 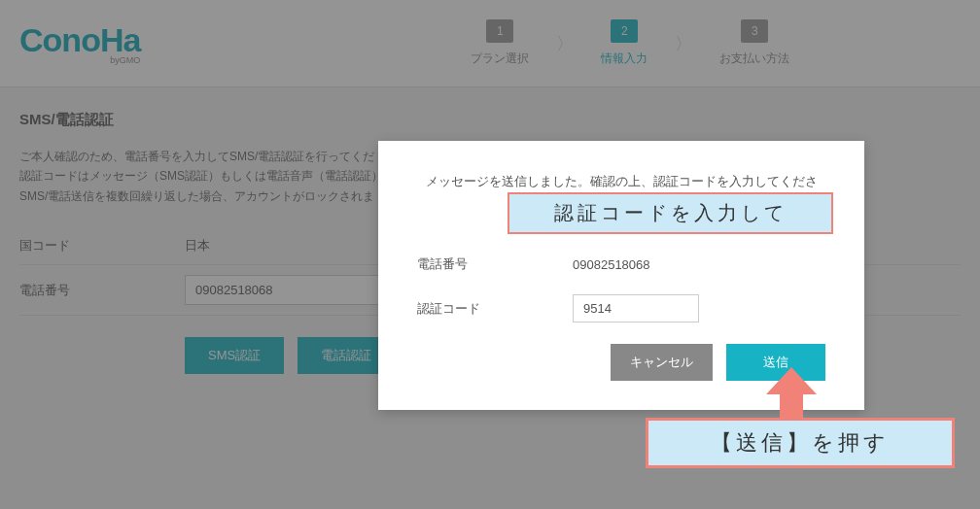 I want to click on modal-phone-label: 電話番号, so click(x=495, y=264).